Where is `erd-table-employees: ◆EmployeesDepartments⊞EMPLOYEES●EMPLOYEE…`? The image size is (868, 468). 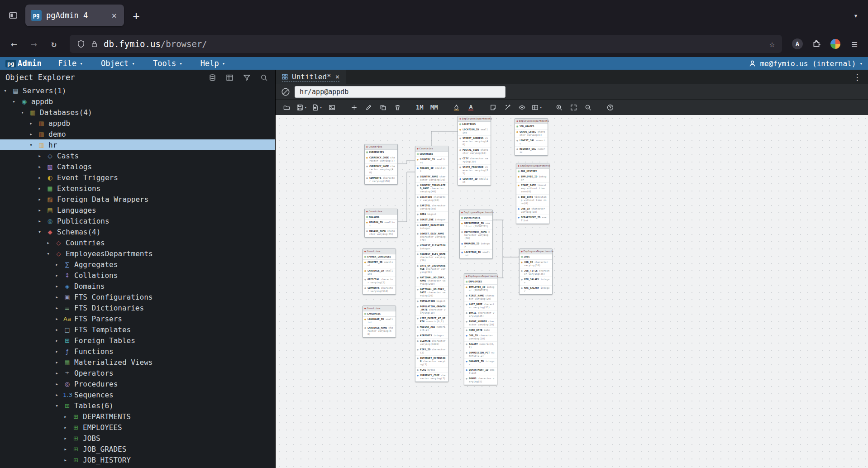 erd-table-employees: ◆EmployeesDepartments⊞EMPLOYEES●EMPLOYEE… is located at coordinates (481, 330).